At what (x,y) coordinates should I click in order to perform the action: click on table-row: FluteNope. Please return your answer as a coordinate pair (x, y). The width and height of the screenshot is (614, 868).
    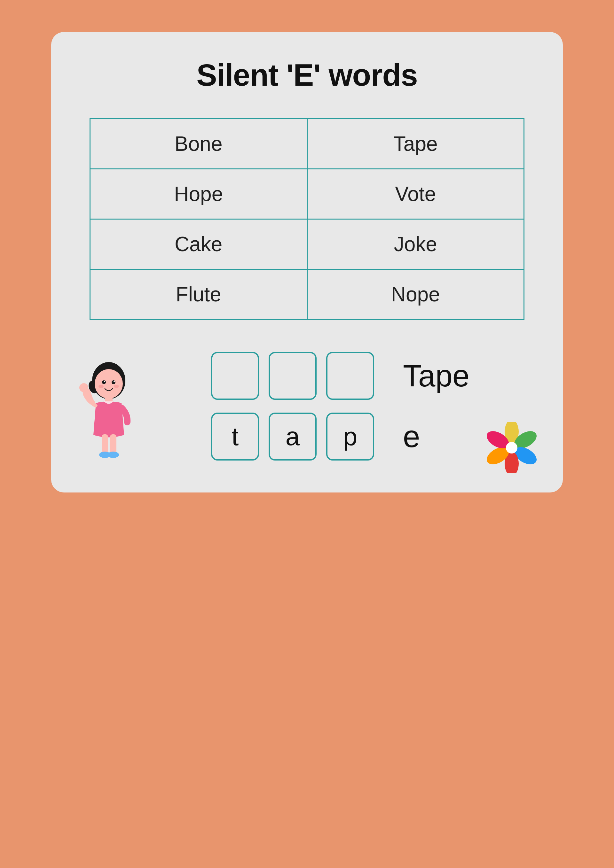
    Looking at the image, I should click on (307, 294).